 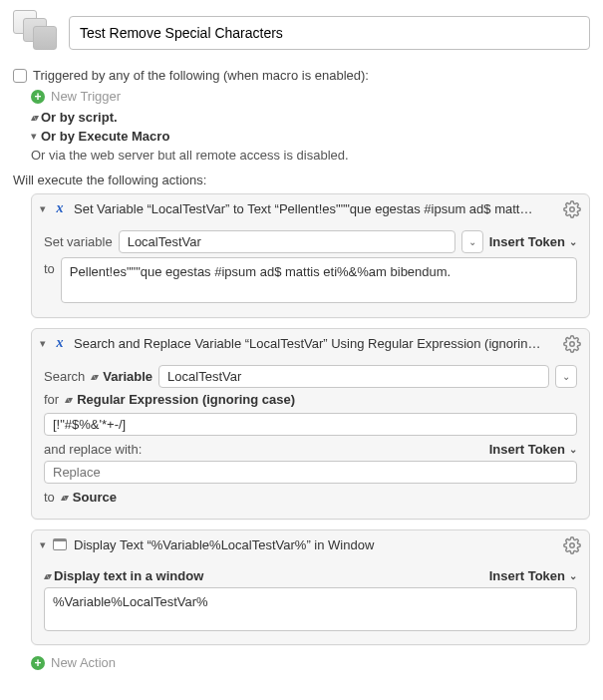 What do you see at coordinates (64, 377) in the screenshot?
I see `search-label: Search` at bounding box center [64, 377].